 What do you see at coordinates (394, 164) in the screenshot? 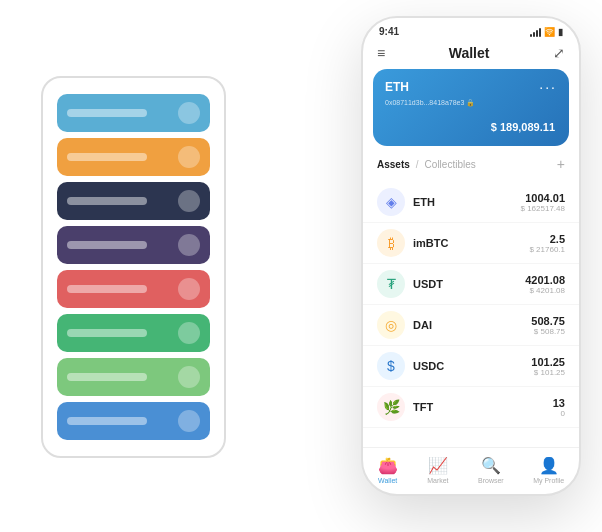
I see `tab-assets: Assets` at bounding box center [394, 164].